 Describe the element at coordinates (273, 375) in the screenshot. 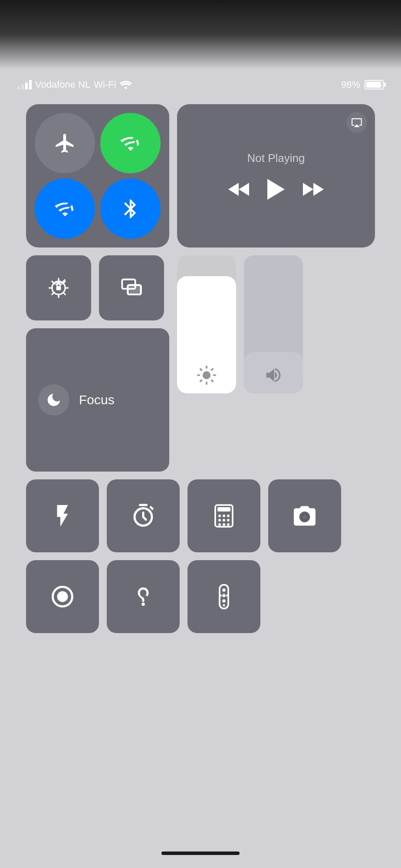

I see `volume-icon` at that location.